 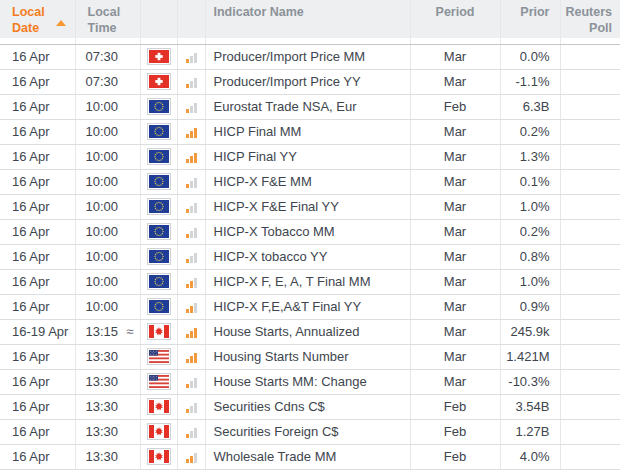 What do you see at coordinates (308, 19) in the screenshot?
I see `column-header-indicator-name: Indicator Name` at bounding box center [308, 19].